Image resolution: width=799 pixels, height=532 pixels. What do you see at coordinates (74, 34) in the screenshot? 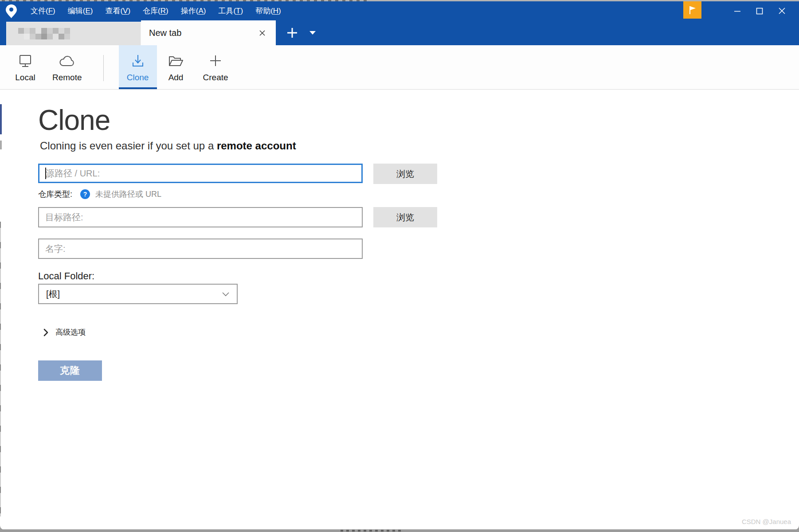
I see `tab-redacted-repo` at bounding box center [74, 34].